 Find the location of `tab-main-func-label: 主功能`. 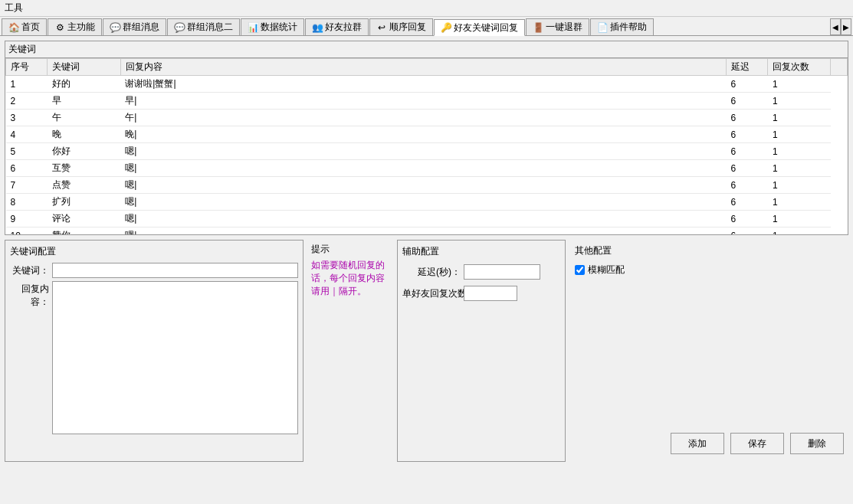

tab-main-func-label: 主功能 is located at coordinates (81, 28).